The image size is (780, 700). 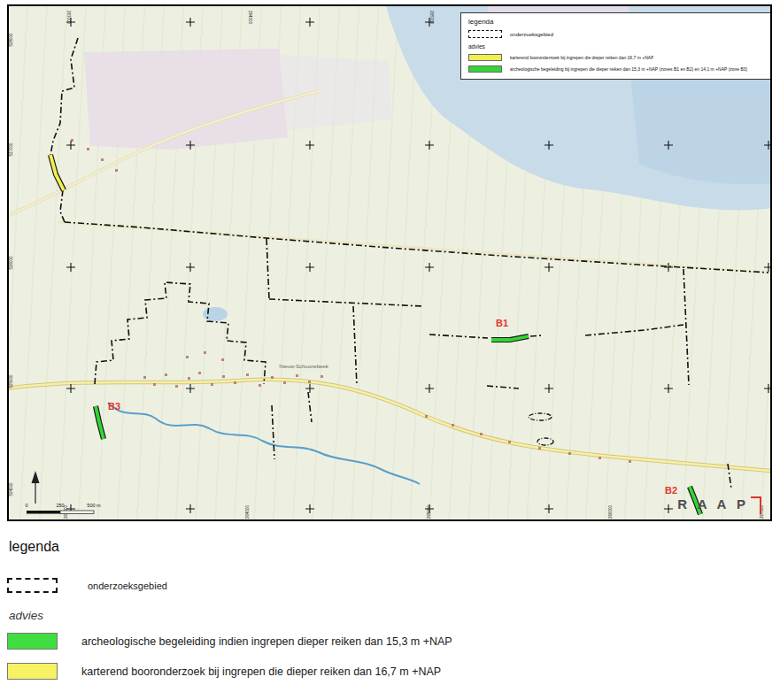 What do you see at coordinates (215, 314) in the screenshot?
I see `pond` at bounding box center [215, 314].